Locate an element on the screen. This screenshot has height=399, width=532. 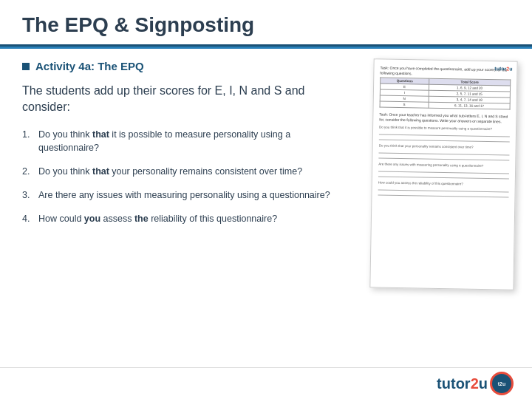
brand-text: tutor2u is located at coordinates (463, 384).